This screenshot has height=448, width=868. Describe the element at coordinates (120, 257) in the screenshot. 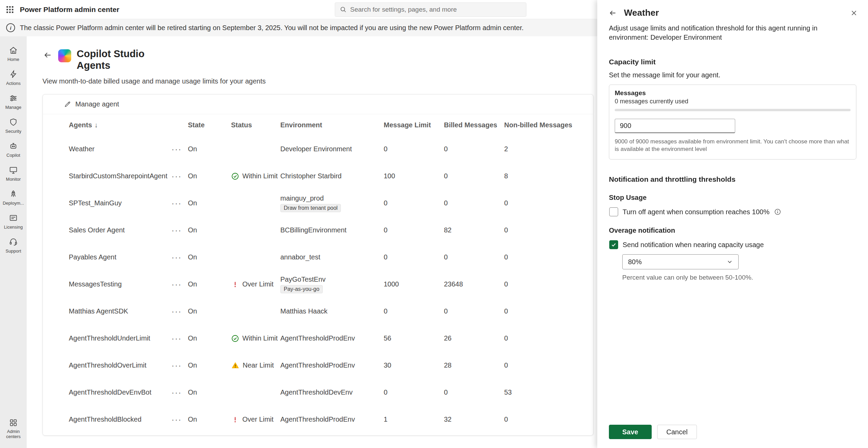

I see `agent-name: Payables Agent` at that location.